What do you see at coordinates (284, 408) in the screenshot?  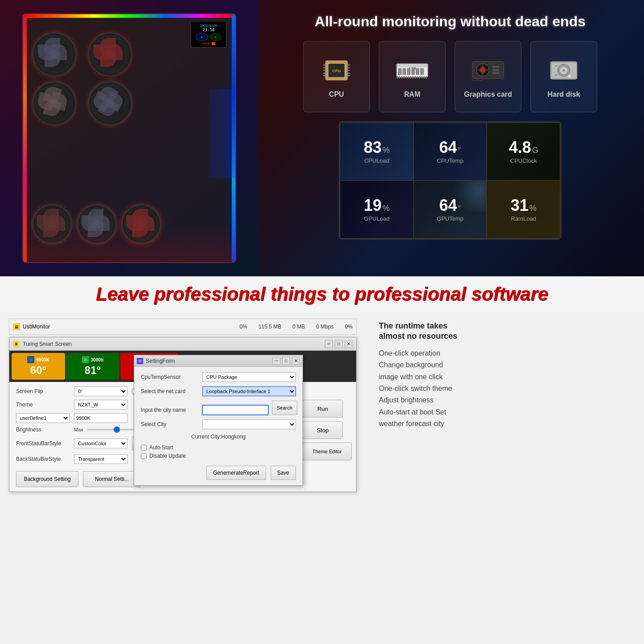 I see `search-button: Search` at bounding box center [284, 408].